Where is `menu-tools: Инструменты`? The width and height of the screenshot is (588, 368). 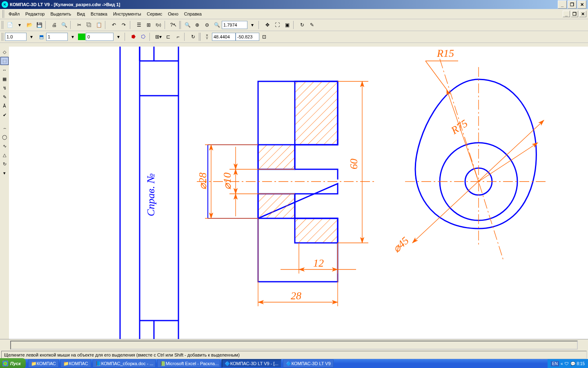
menu-tools: Инструменты is located at coordinates (127, 14).